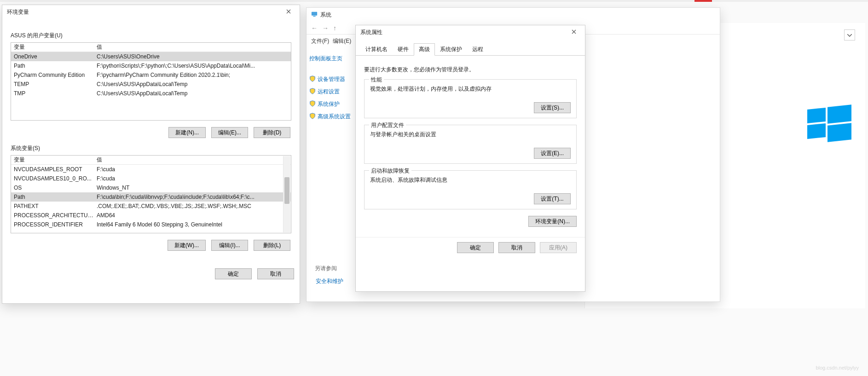 The width and height of the screenshot is (868, 376). Describe the element at coordinates (342, 41) in the screenshot. I see `menu-edit: 编辑(E)` at that location.